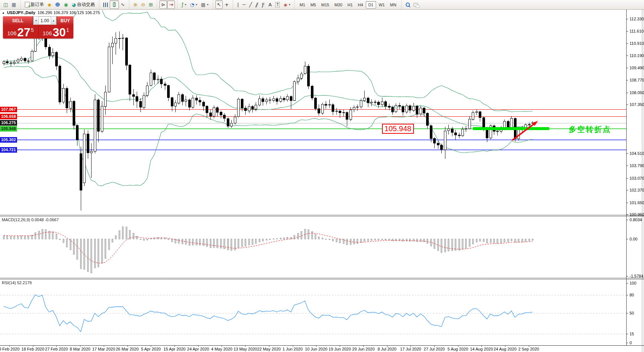 The image size is (644, 352). What do you see at coordinates (127, 349) in the screenshot?
I see `date-tick-label: 26 Mar 2020` at bounding box center [127, 349].